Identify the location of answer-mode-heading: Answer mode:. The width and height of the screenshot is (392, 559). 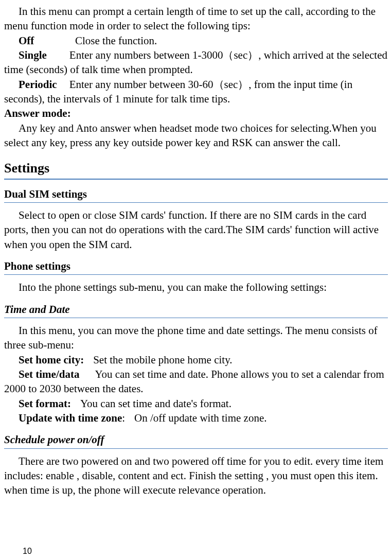
(196, 113).